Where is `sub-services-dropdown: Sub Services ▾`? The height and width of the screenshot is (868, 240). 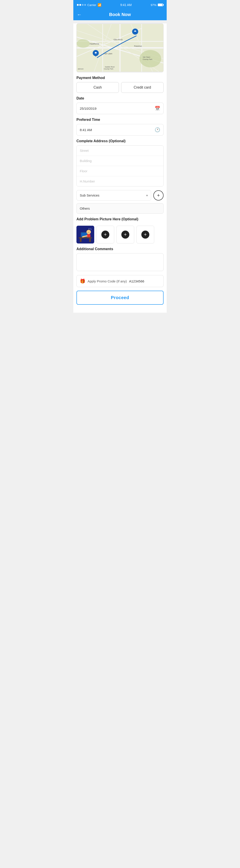 sub-services-dropdown: Sub Services ▾ is located at coordinates (114, 195).